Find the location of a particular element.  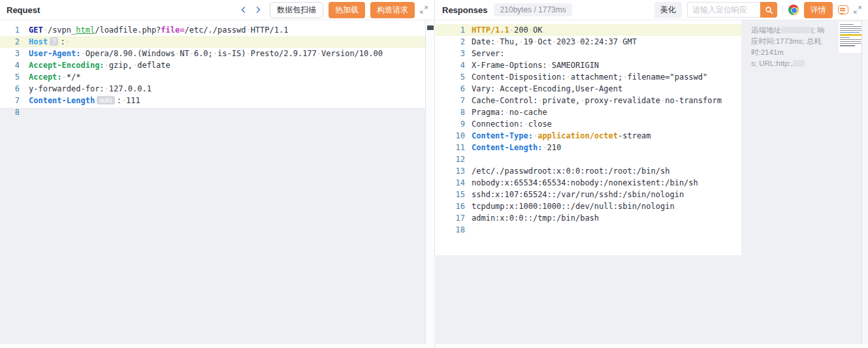

line-number: 16 is located at coordinates (451, 206).